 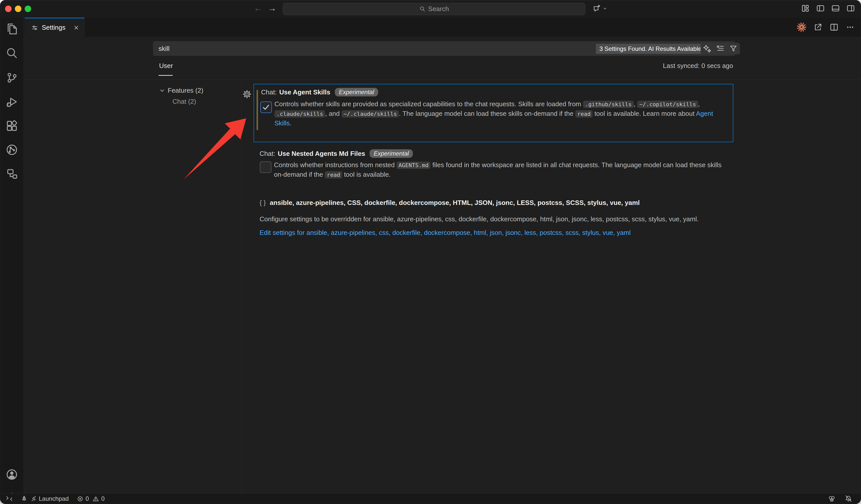 What do you see at coordinates (609, 105) in the screenshot?
I see `code-github-skills: .github/skills` at bounding box center [609, 105].